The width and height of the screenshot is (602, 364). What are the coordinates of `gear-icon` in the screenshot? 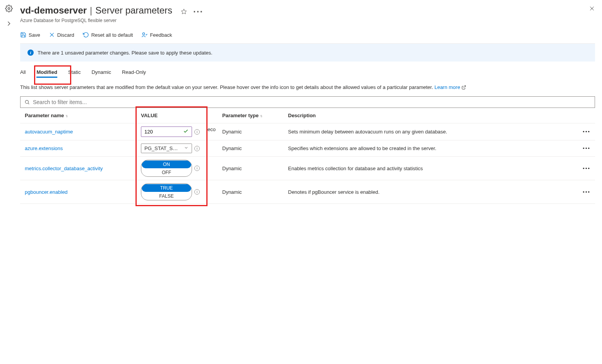 It's located at (9, 9).